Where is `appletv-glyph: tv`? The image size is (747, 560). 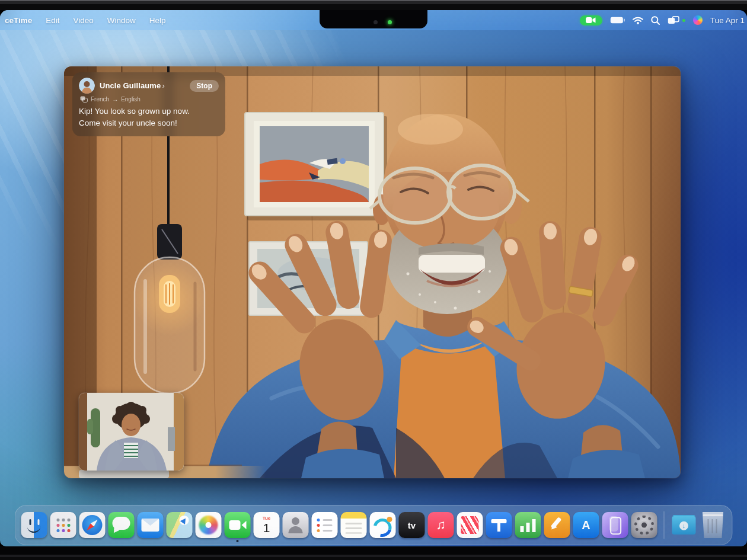
appletv-glyph: tv is located at coordinates (411, 525).